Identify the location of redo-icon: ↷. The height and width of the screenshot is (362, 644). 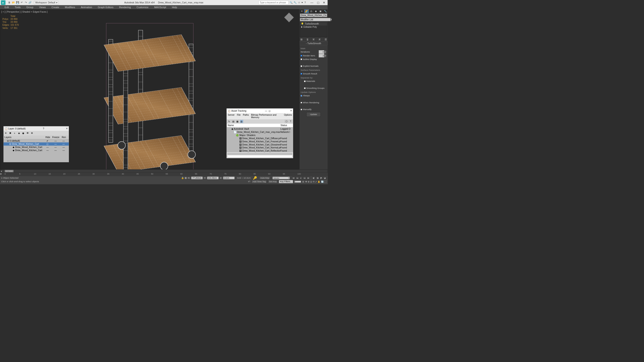
(26, 2).